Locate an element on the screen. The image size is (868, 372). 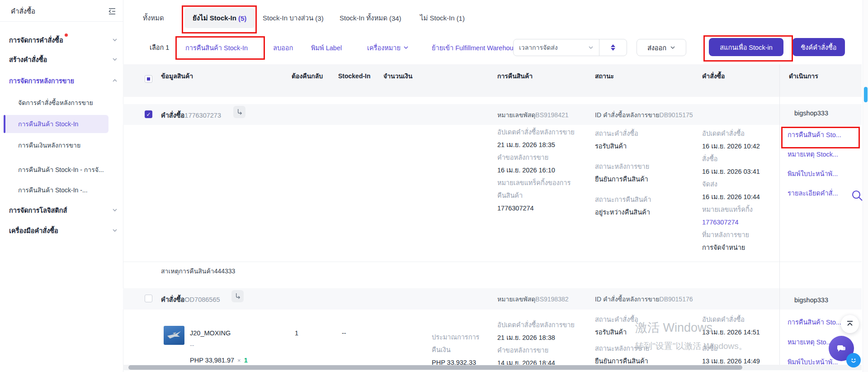
order-number: คำสั่งซื้อOD7086565 is located at coordinates (191, 300).